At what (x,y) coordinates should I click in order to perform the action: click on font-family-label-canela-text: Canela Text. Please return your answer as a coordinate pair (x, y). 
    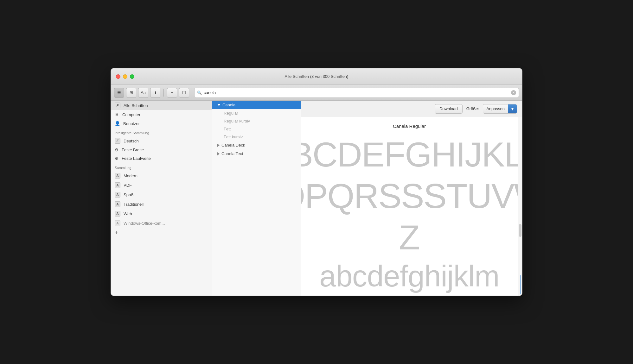
    Looking at the image, I should click on (232, 154).